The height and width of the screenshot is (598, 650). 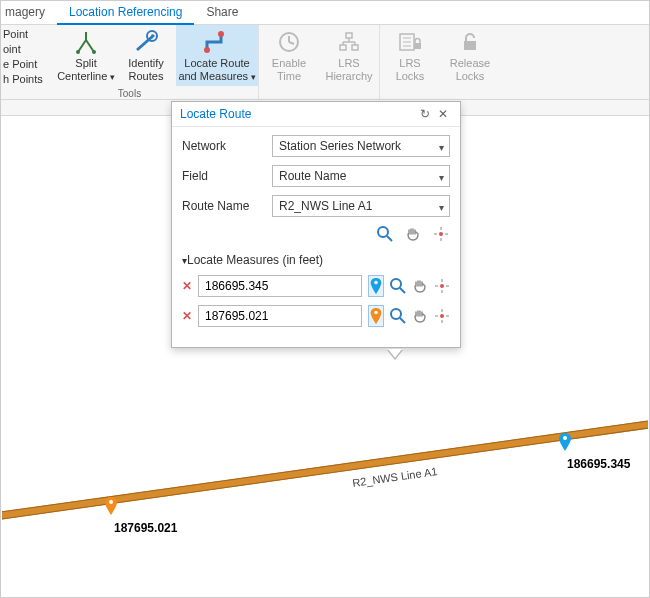 What do you see at coordinates (30, 49) in the screenshot?
I see `point-btn-2: oint` at bounding box center [30, 49].